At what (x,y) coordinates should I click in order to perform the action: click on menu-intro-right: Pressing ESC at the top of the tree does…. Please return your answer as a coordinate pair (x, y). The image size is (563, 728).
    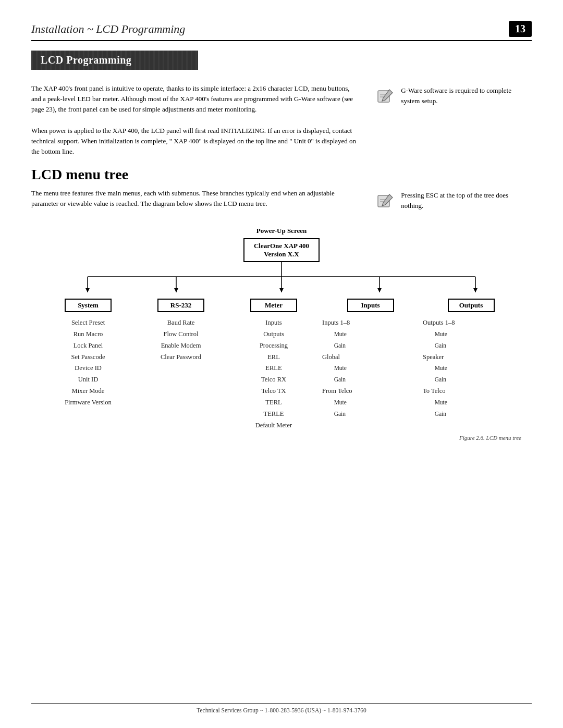
    Looking at the image, I should click on (454, 202).